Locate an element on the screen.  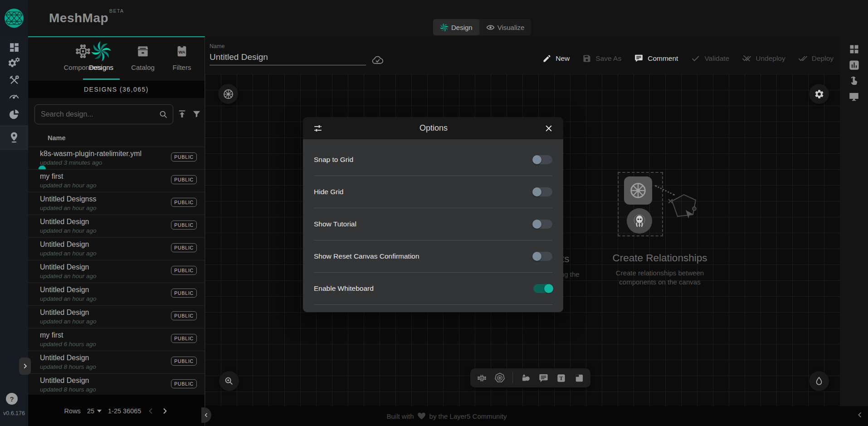
design-list-item: Untitled Designss updated an hour ago PU… is located at coordinates (116, 203).